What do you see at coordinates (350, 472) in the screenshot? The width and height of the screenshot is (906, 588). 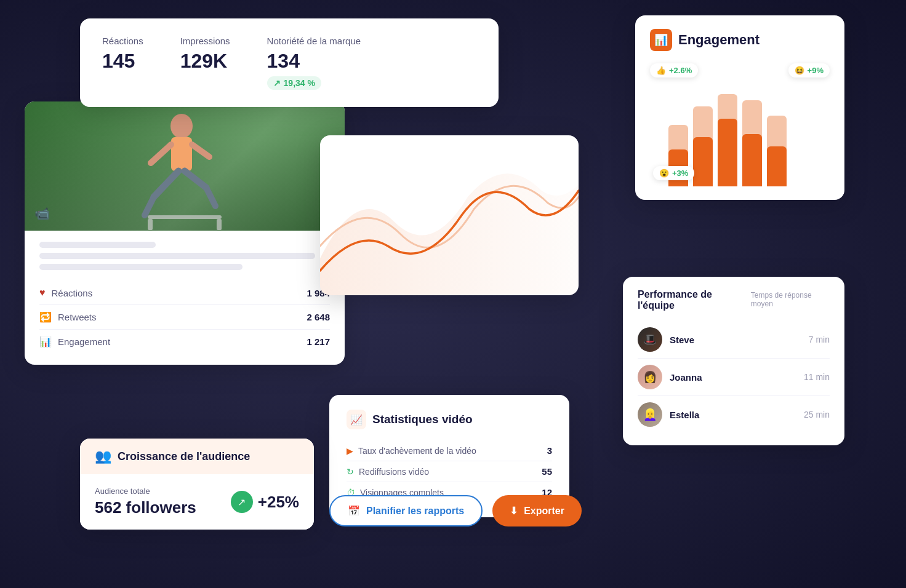 I see `rediff-icon: ↻` at bounding box center [350, 472].